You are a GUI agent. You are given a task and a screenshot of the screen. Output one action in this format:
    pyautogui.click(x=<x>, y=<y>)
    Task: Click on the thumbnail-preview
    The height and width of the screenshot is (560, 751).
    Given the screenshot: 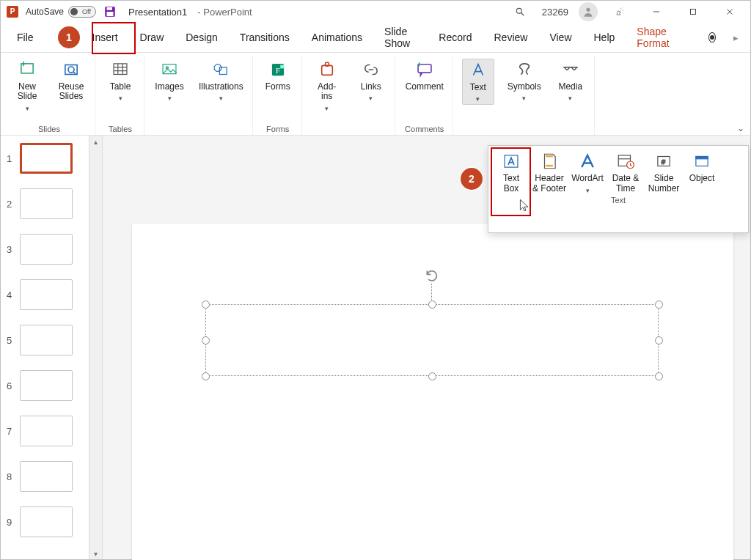 What is the action you would take?
    pyautogui.click(x=46, y=431)
    